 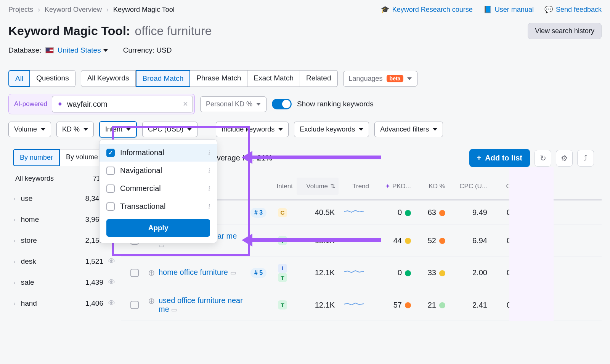 I want to click on intent-dropdown-popup: ✓ Informational i Navigational i Commerc…, so click(x=158, y=191).